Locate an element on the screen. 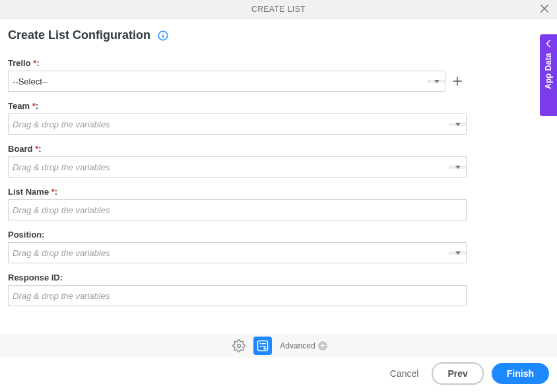  list-name-placeholder: Drag & drop the variables is located at coordinates (59, 210).